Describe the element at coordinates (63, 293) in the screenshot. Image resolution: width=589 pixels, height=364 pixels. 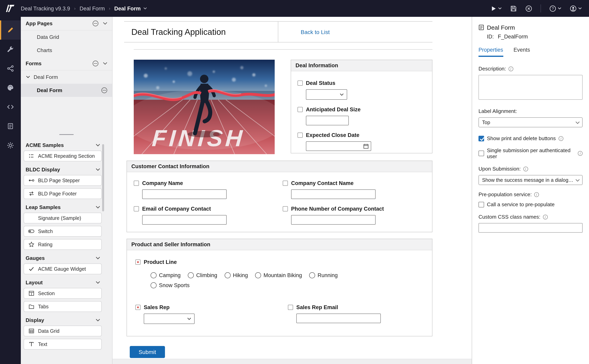
I see `palette-item-section: Section` at that location.